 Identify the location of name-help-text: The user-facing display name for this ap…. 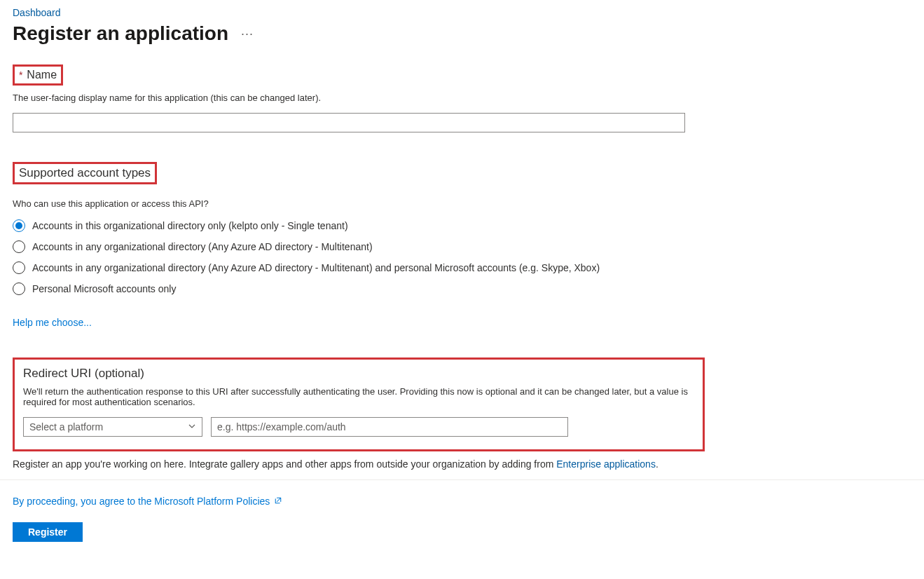
(462, 98).